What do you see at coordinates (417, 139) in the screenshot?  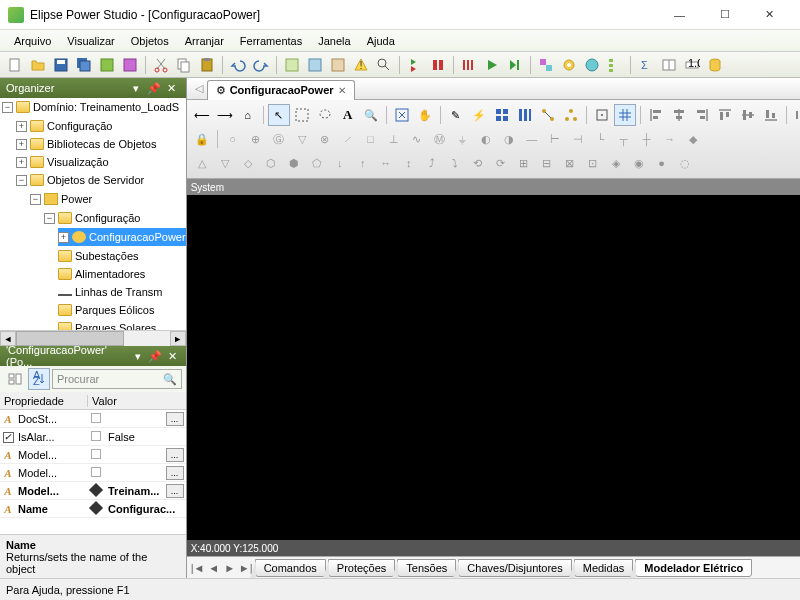 I see `reac-icon: ∿` at bounding box center [417, 139].